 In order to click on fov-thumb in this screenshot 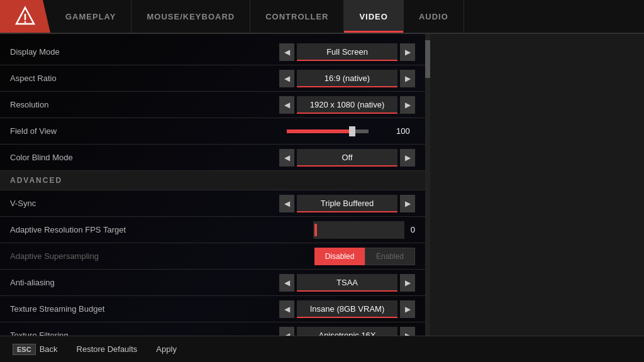, I will do `click(352, 131)`.